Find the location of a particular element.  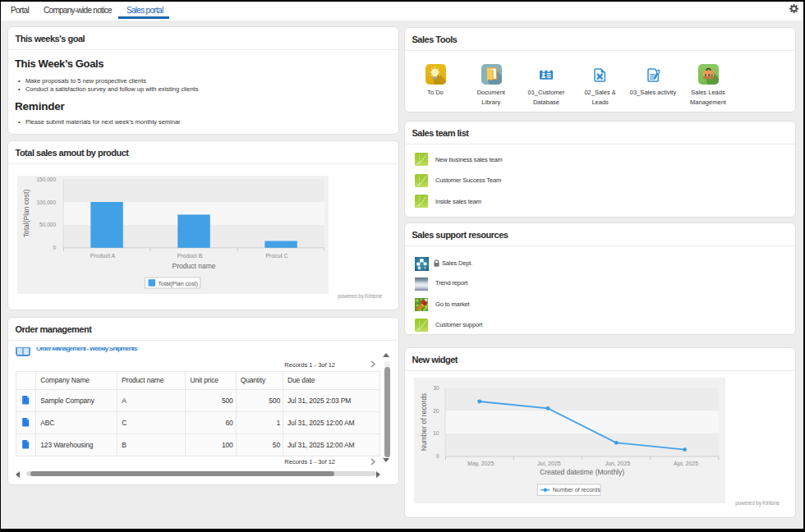

svg-text: 100,000 is located at coordinates (47, 202).